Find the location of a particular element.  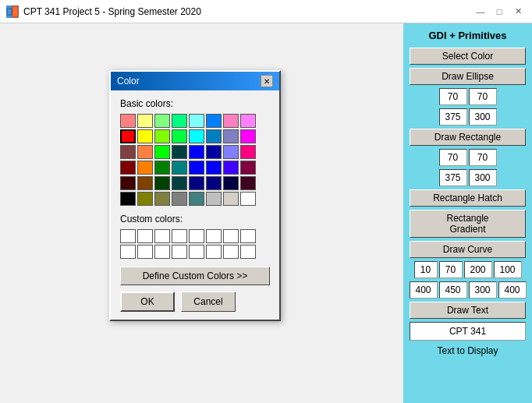

rect-x2-input is located at coordinates (453, 178).